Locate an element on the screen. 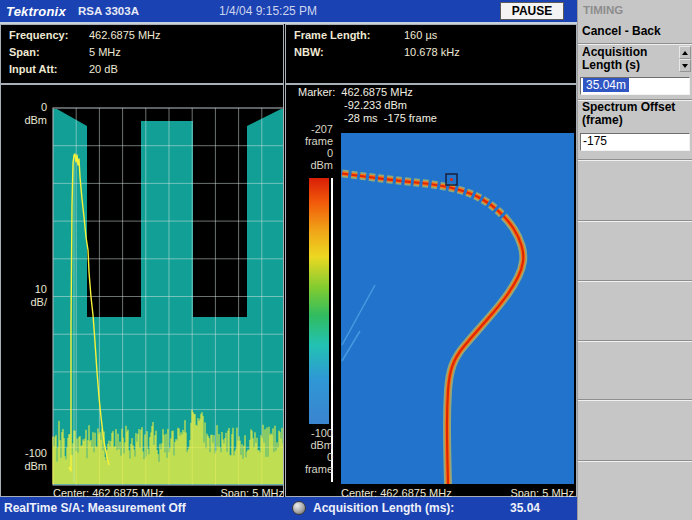 This screenshot has width=692, height=520. acquisition-length-label: Acquisition Length (s) is located at coordinates (626, 59).